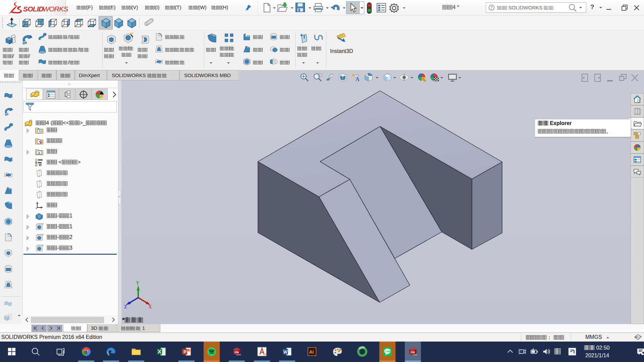 This screenshot has height=362, width=644. Describe the element at coordinates (311, 352) in the screenshot. I see `svg-text: Ai` at that location.